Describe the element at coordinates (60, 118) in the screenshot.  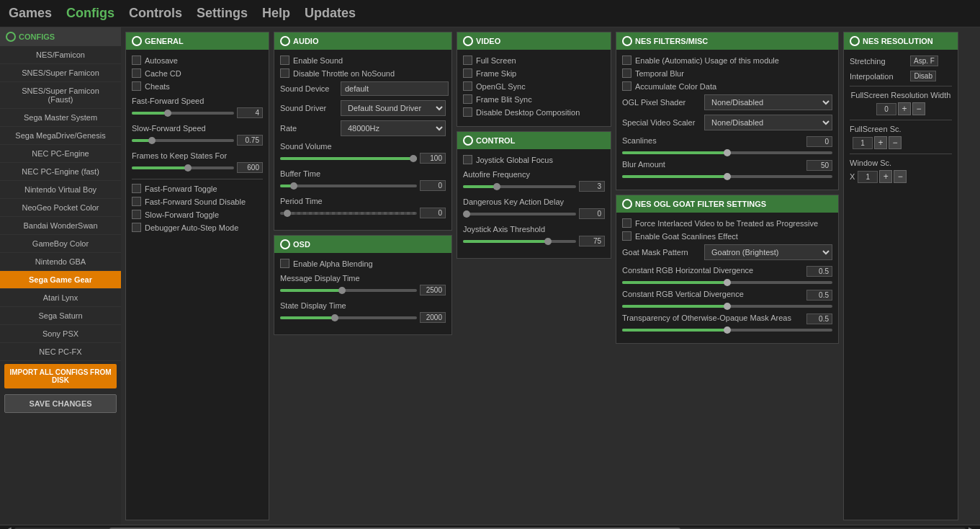
I see `sidebar-item-sega-master: Sega Master System` at that location.